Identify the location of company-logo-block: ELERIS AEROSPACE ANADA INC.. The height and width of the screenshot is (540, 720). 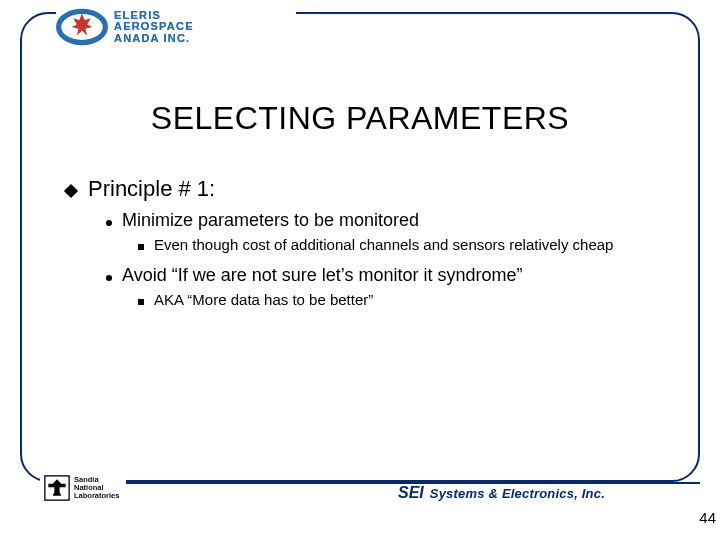
(176, 27).